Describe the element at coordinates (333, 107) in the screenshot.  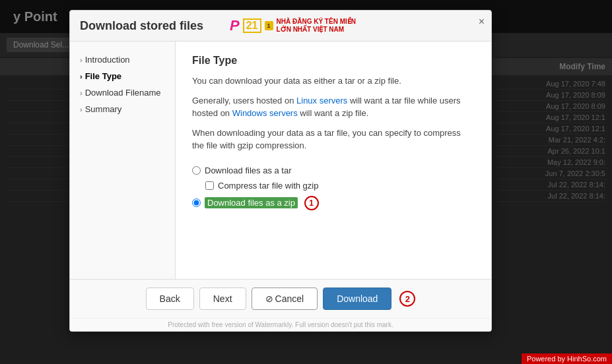
I see `content-para2: Generally, users hosted on Linux servers…` at that location.